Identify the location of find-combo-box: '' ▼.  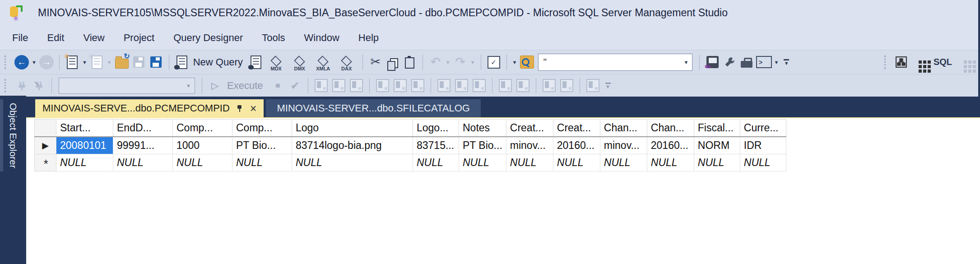
(615, 62).